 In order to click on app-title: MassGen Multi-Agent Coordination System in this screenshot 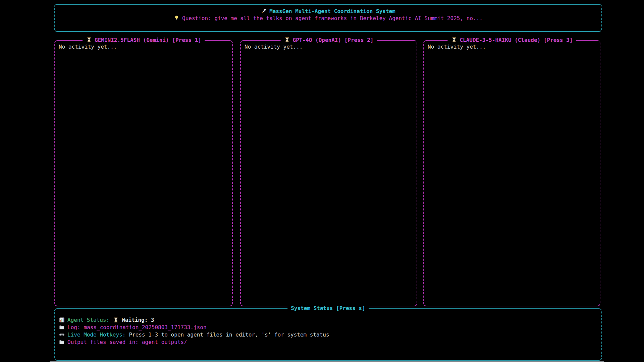, I will do `click(332, 11)`.